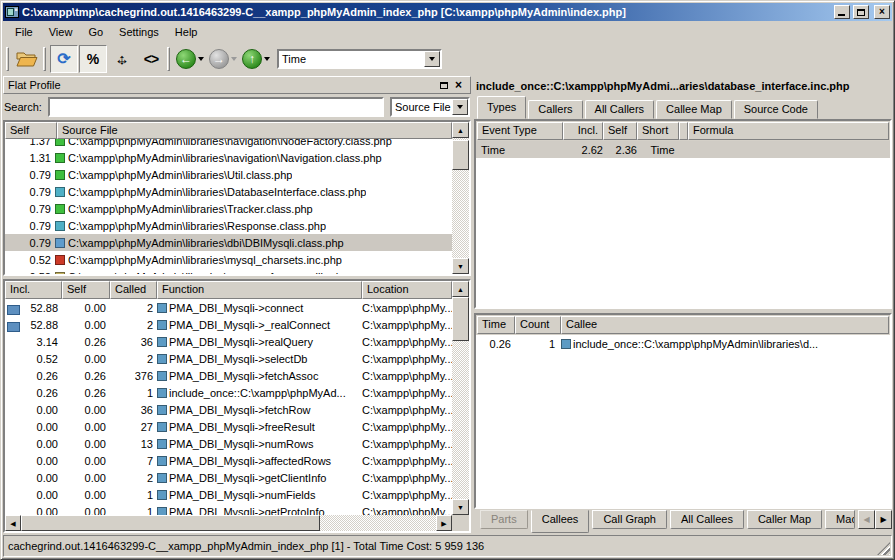  Describe the element at coordinates (407, 290) in the screenshot. I see `column-header-location: Location` at that location.